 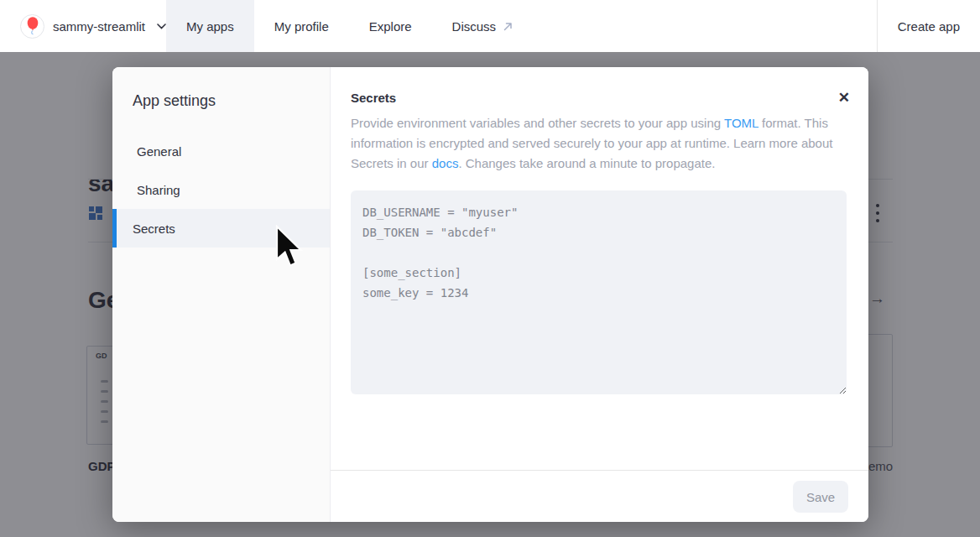 What do you see at coordinates (302, 27) in the screenshot?
I see `tab-label: My profile` at bounding box center [302, 27].